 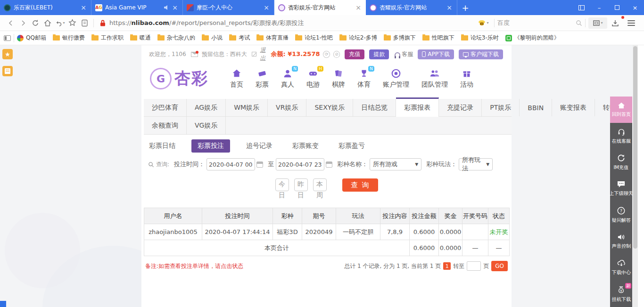 I want to click on tab-daily-overview: 日结总览, so click(x=374, y=107).